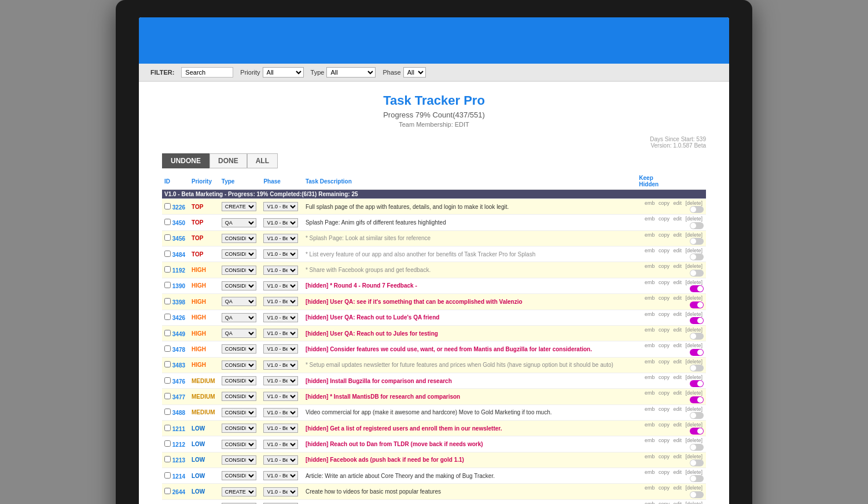 The height and width of the screenshot is (504, 868). What do you see at coordinates (179, 429) in the screenshot?
I see `row-id: 1211` at bounding box center [179, 429].